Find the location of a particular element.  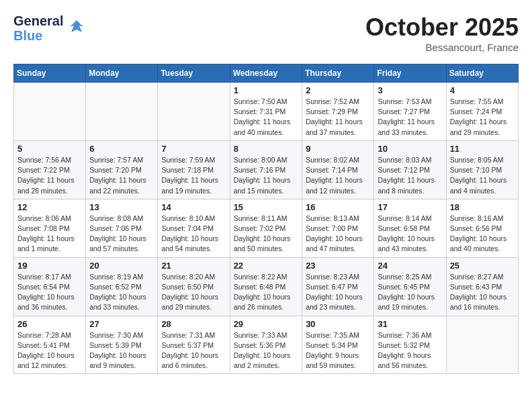

header-wednesday: Wednesday is located at coordinates (266, 74).